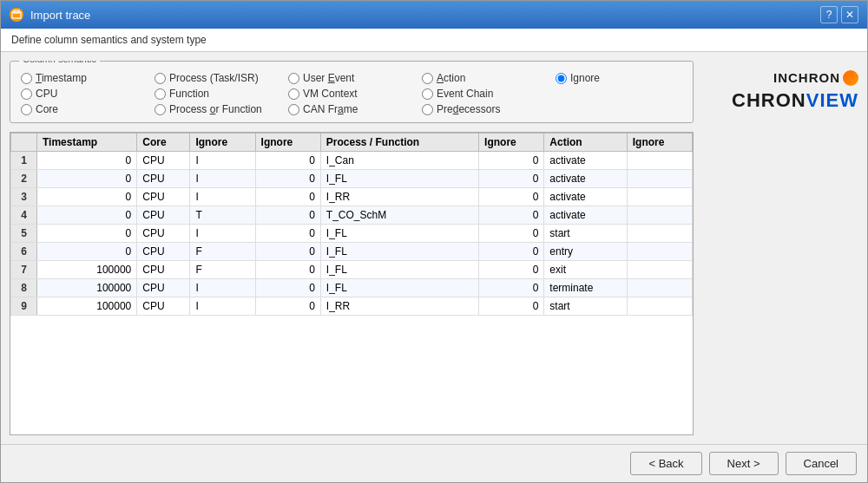  Describe the element at coordinates (84, 109) in the screenshot. I see `radio-core: Core` at that location.